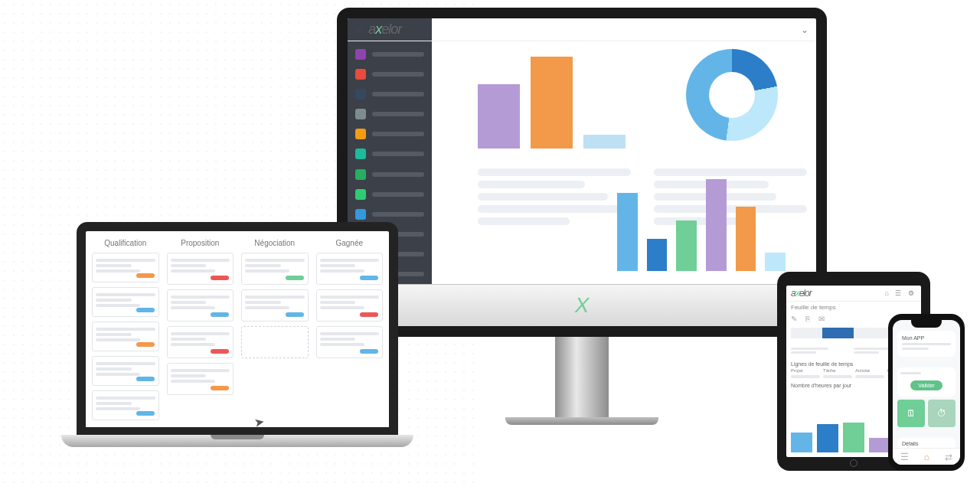 The image size is (980, 493). I want to click on grid-header: Projet, so click(805, 371).